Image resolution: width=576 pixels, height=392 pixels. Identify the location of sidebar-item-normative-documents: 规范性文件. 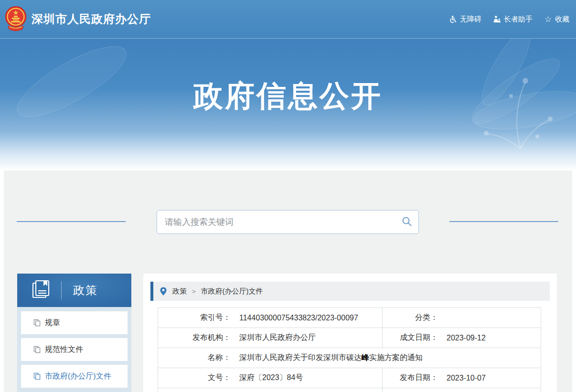
(75, 350).